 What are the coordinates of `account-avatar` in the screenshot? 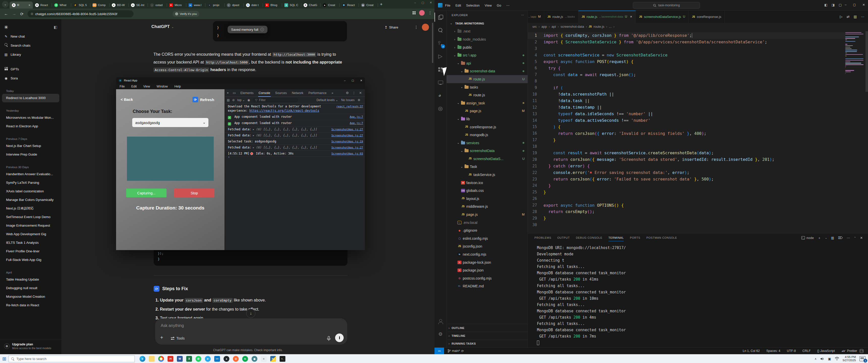 It's located at (425, 27).